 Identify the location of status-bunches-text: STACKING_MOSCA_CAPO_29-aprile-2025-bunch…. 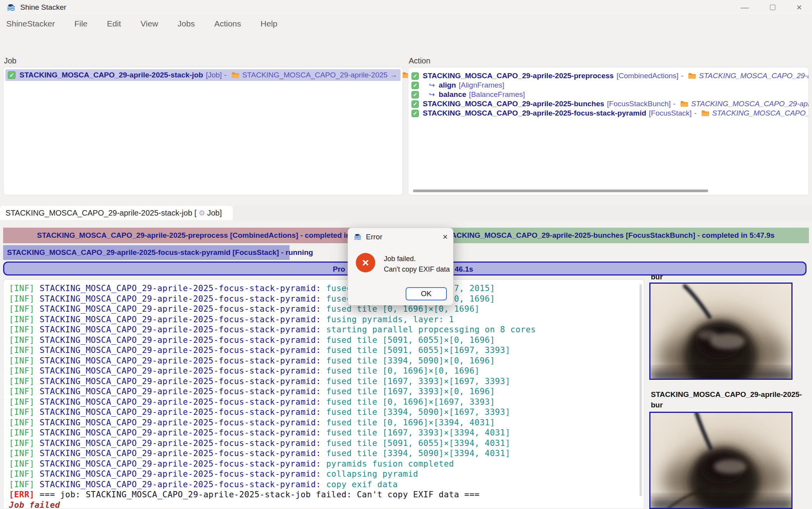
(608, 235).